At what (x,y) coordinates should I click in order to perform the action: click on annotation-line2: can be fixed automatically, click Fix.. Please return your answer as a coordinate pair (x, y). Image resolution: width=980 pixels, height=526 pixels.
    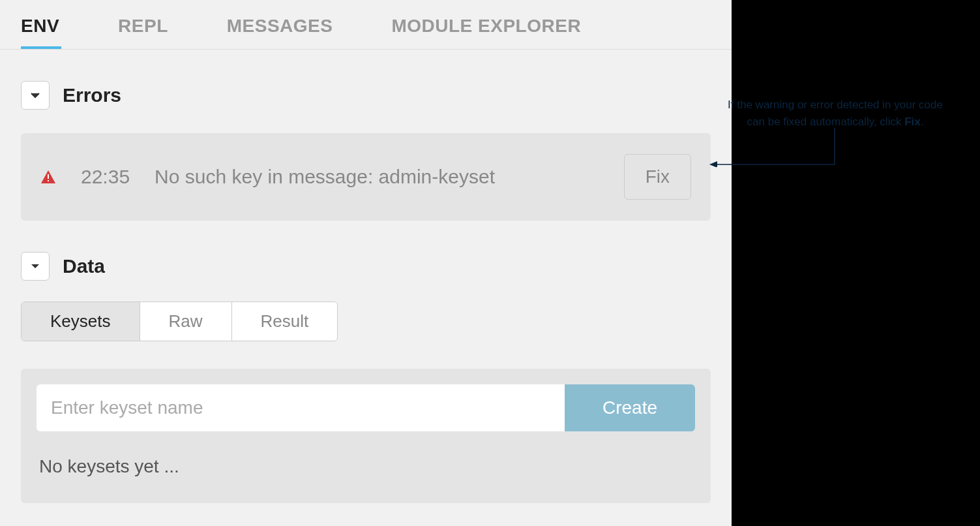
    Looking at the image, I should click on (835, 122).